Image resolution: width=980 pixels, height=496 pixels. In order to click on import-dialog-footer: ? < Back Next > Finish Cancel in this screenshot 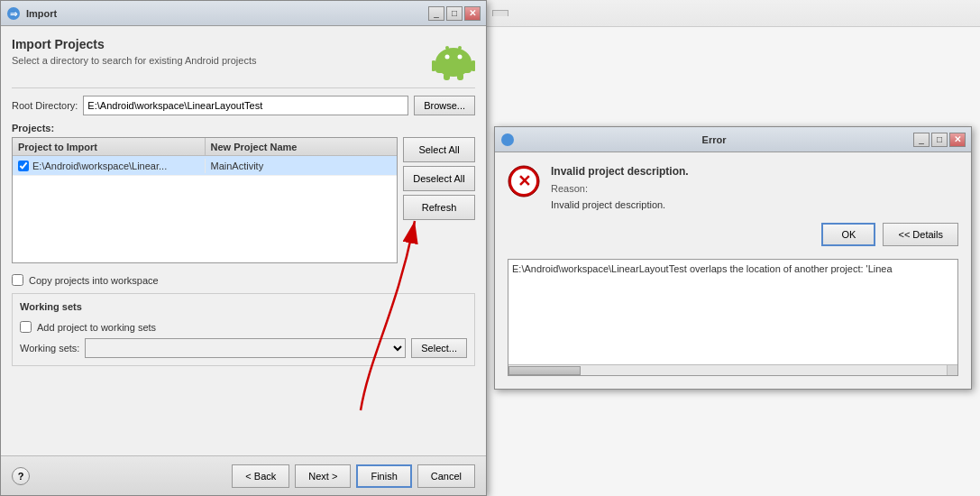, I will do `click(243, 475)`.